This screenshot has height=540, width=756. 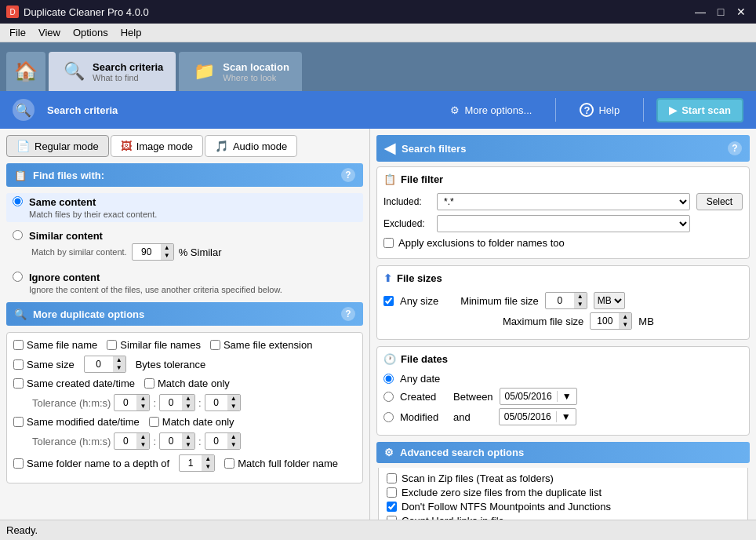 I want to click on select-button: Select, so click(x=720, y=202).